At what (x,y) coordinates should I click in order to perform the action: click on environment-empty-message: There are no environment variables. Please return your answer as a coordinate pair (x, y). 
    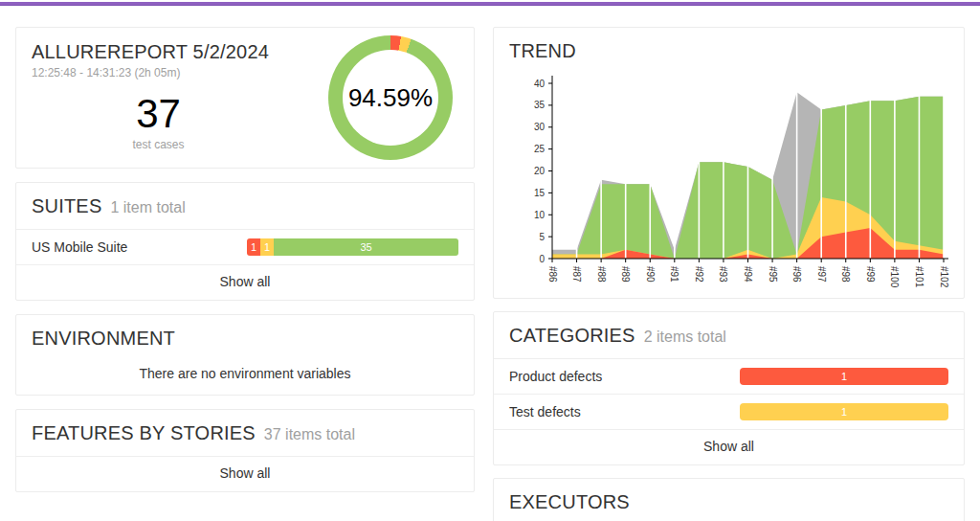
    Looking at the image, I should click on (245, 366).